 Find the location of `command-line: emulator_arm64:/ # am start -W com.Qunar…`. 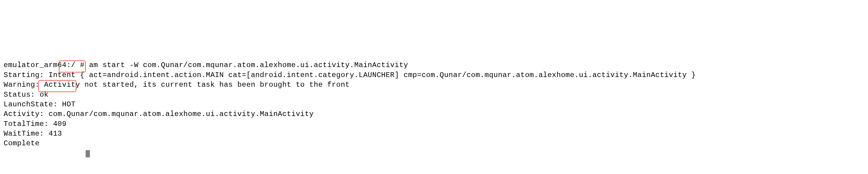

command-line: emulator_arm64:/ # am start -W com.Qunar… is located at coordinates (206, 65).